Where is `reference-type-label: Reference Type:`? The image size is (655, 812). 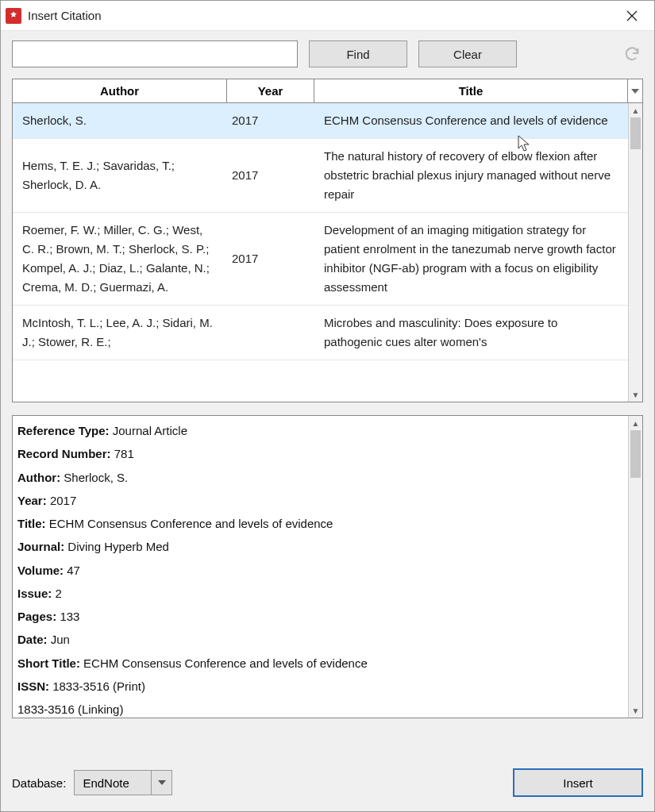 reference-type-label: Reference Type: is located at coordinates (64, 430).